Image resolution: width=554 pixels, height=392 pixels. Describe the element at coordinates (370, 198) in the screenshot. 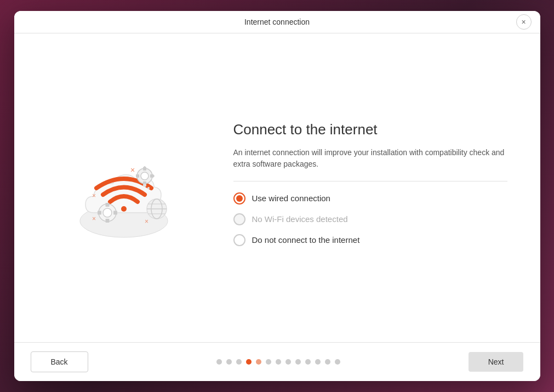

I see `wired-connection-option: Use wired connection` at that location.